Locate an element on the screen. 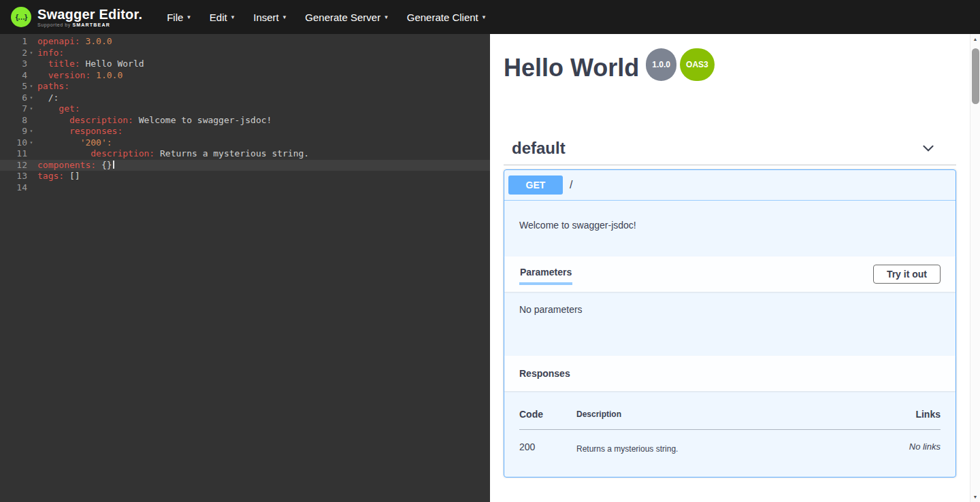 The height and width of the screenshot is (502, 980). token-key: paths: is located at coordinates (53, 86).